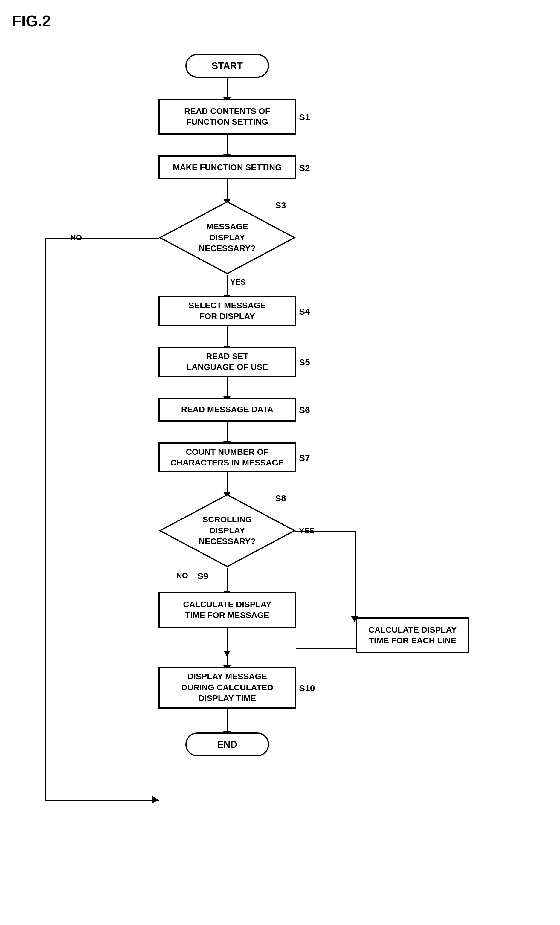  What do you see at coordinates (227, 688) in the screenshot?
I see `s10-label: DISPLAY MESSAGE DURING CALCULATED DISPLA…` at bounding box center [227, 688].